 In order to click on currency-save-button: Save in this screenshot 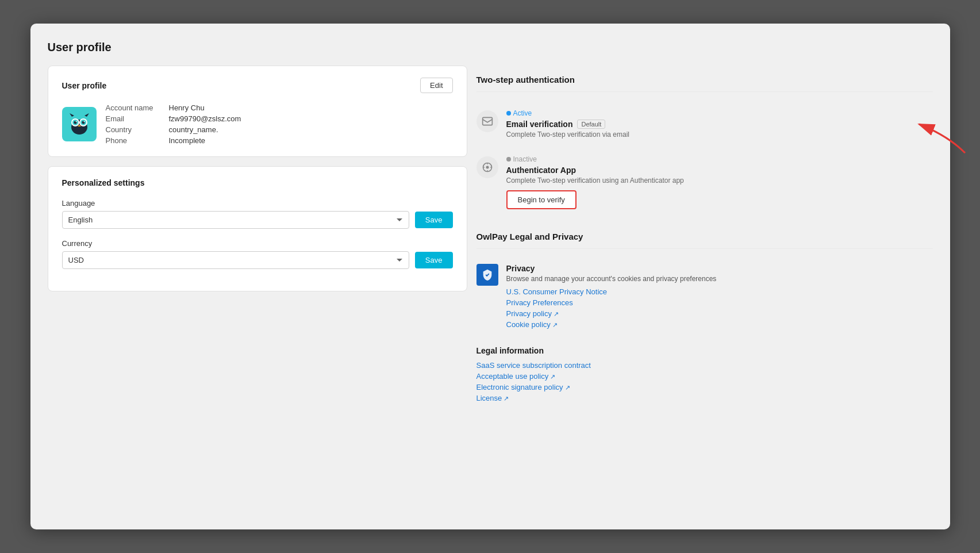, I will do `click(434, 260)`.